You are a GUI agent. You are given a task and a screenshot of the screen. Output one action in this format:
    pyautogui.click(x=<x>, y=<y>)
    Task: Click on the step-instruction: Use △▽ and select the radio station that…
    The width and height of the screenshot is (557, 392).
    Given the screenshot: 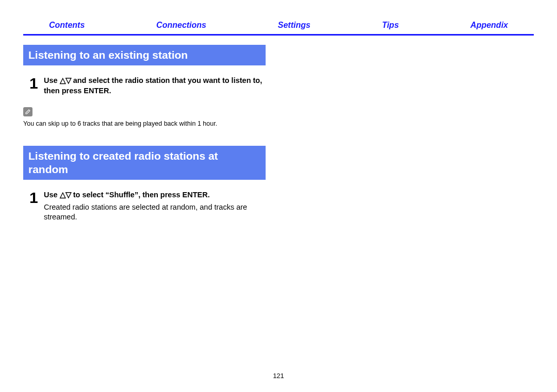 What is the action you would take?
    pyautogui.click(x=153, y=86)
    